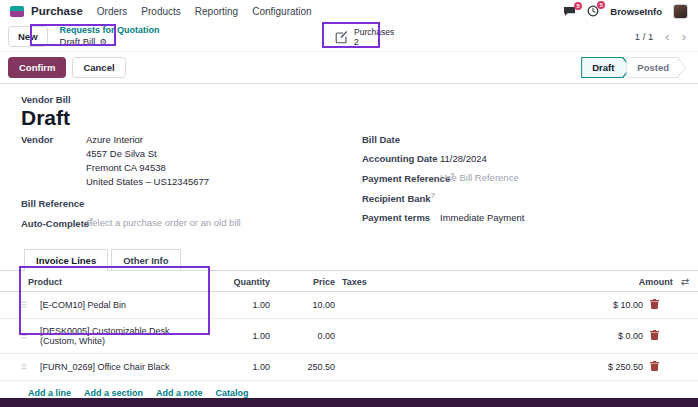  What do you see at coordinates (578, 6) in the screenshot?
I see `messages-badge: 5` at bounding box center [578, 6].